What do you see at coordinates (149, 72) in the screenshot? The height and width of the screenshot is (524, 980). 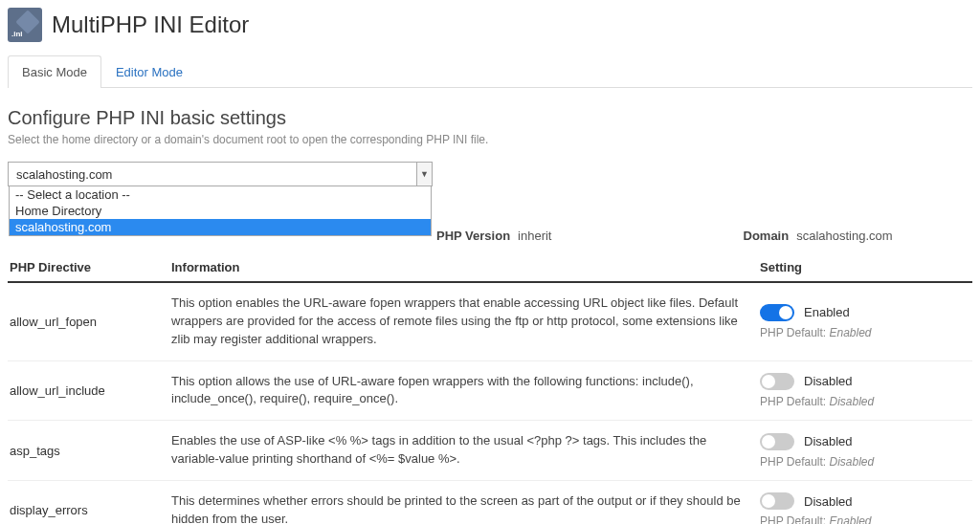 I see `tab-editor-mode: Editor Mode` at bounding box center [149, 72].